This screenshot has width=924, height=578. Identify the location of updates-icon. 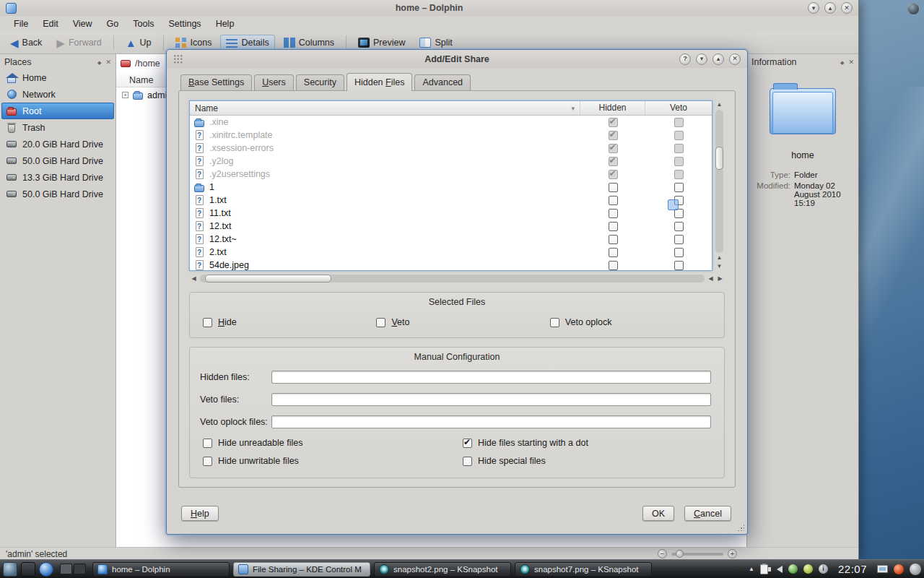
(899, 569).